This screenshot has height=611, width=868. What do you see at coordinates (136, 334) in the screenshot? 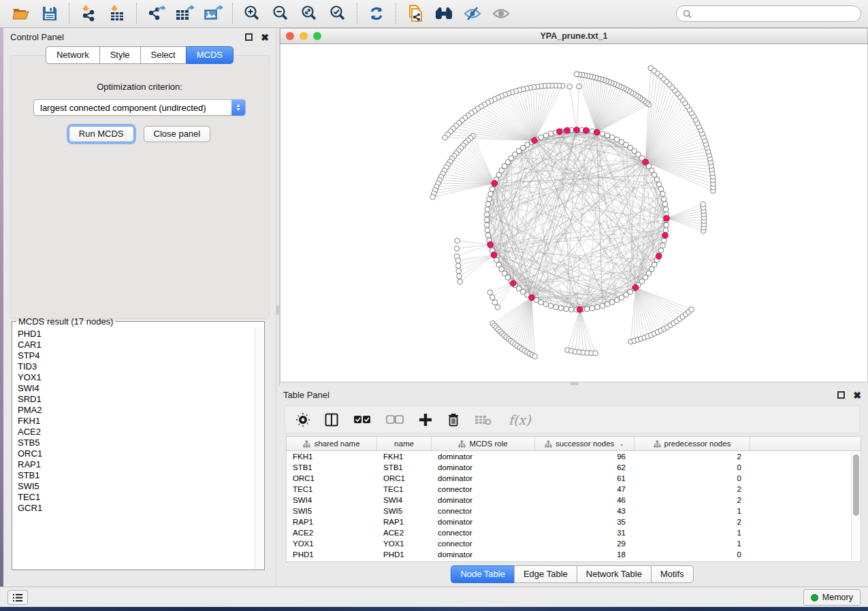
I see `mcds-result-item: PHD1` at bounding box center [136, 334].